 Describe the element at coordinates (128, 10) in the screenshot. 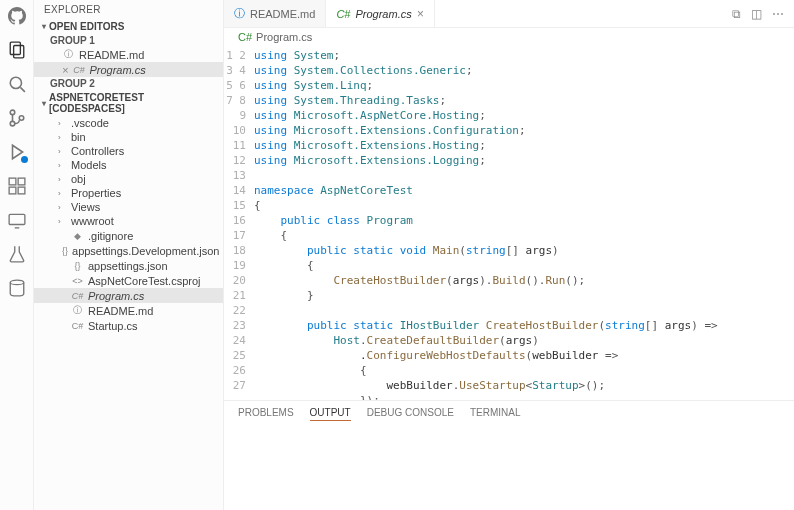

I see `sidebar-title: EXPLORER` at that location.